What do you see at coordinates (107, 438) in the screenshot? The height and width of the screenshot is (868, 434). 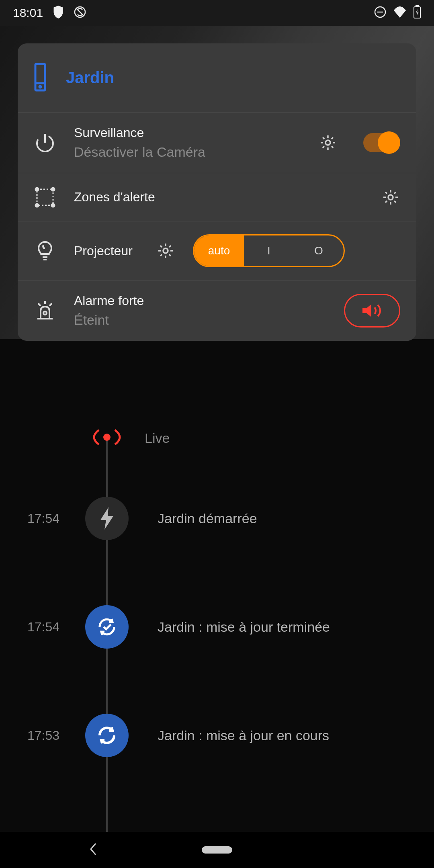 I see `live-icon` at bounding box center [107, 438].